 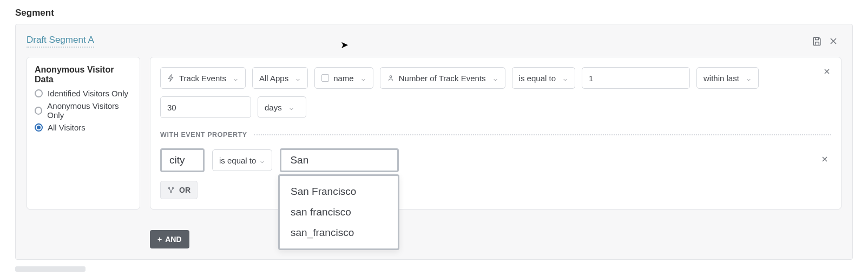 I want to click on property-slot-label: name, so click(x=344, y=78).